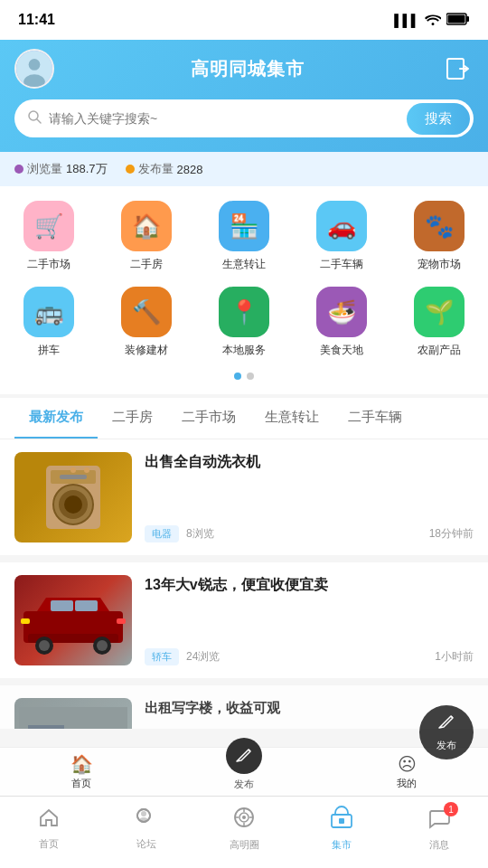 The image size is (488, 868). I want to click on category-food: 🍜 美食天地, so click(342, 322).